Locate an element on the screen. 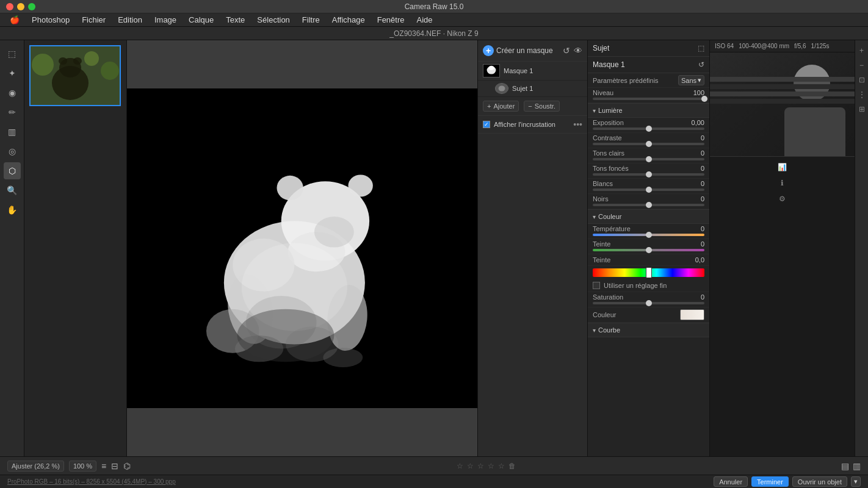 The width and height of the screenshot is (868, 488). close-button is located at coordinates (10, 7).